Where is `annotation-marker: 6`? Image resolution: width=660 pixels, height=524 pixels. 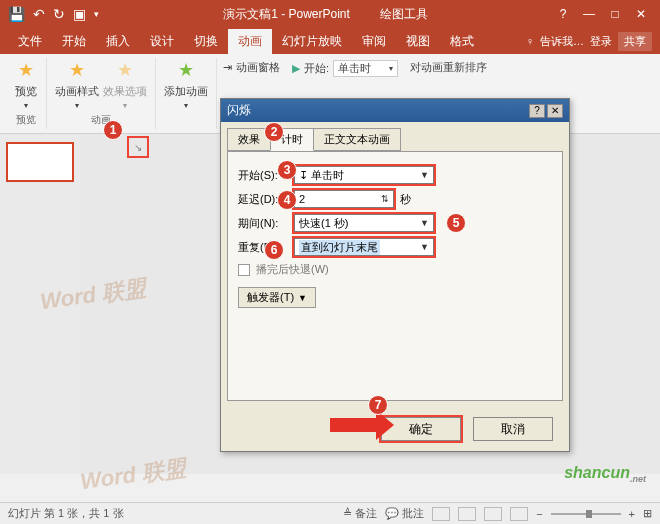
annotation-marker: 6 is located at coordinates (274, 250).